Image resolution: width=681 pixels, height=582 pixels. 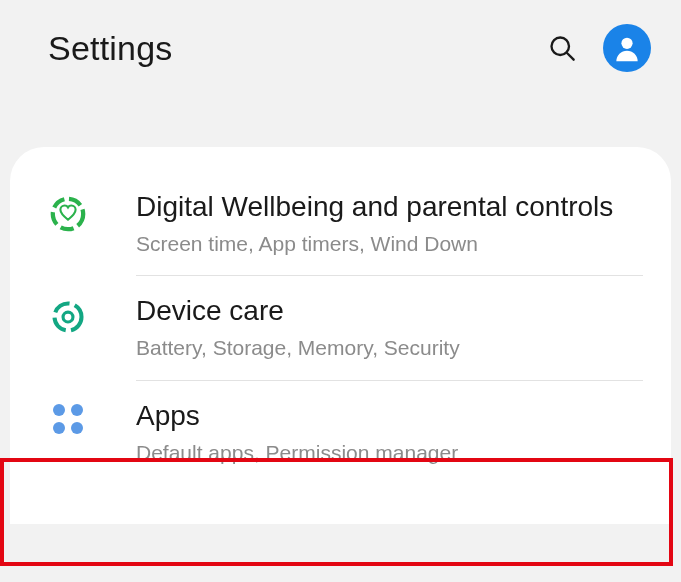 What do you see at coordinates (388, 452) in the screenshot?
I see `row-subtitle: Default apps, Permission manager` at bounding box center [388, 452].